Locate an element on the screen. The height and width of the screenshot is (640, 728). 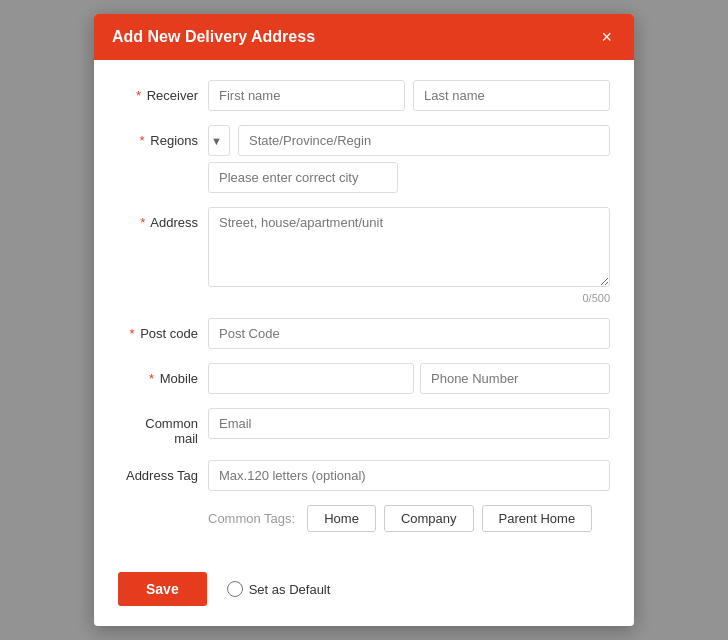
mobile-row: * Mobile +86 is located at coordinates (364, 378).